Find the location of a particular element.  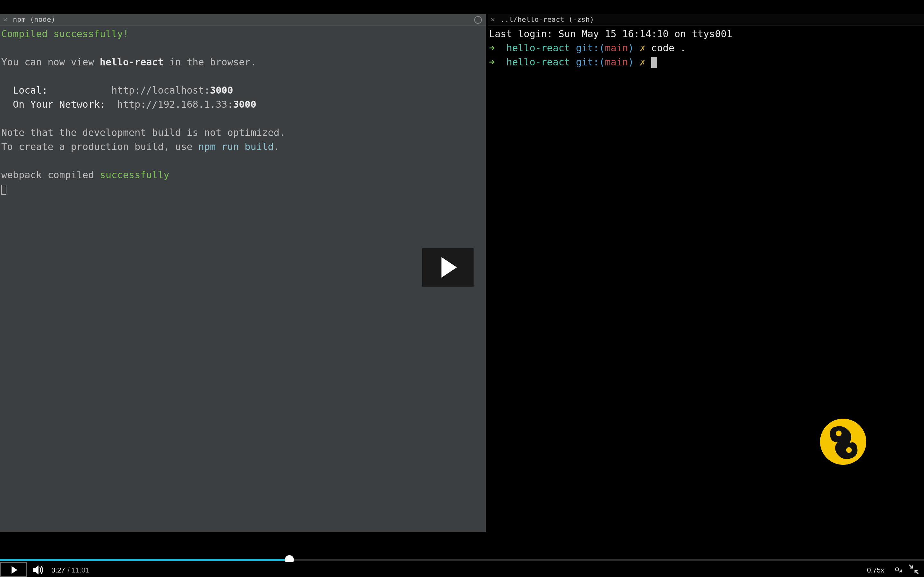

last-login-line: Last login: Sun May 15 16:14:10 on ttys0… is located at coordinates (611, 34).